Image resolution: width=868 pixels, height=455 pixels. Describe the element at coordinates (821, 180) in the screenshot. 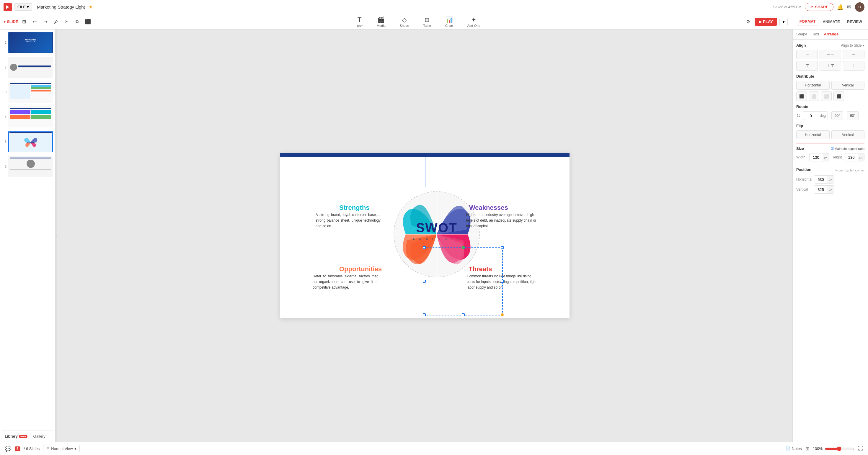

I see `horizontal-pos-input` at that location.